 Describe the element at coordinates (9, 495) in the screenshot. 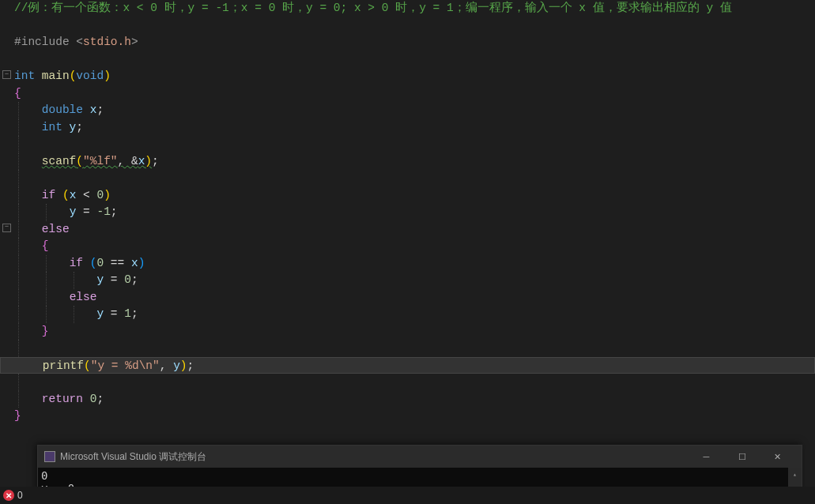

I see `error-icon: ✕` at that location.